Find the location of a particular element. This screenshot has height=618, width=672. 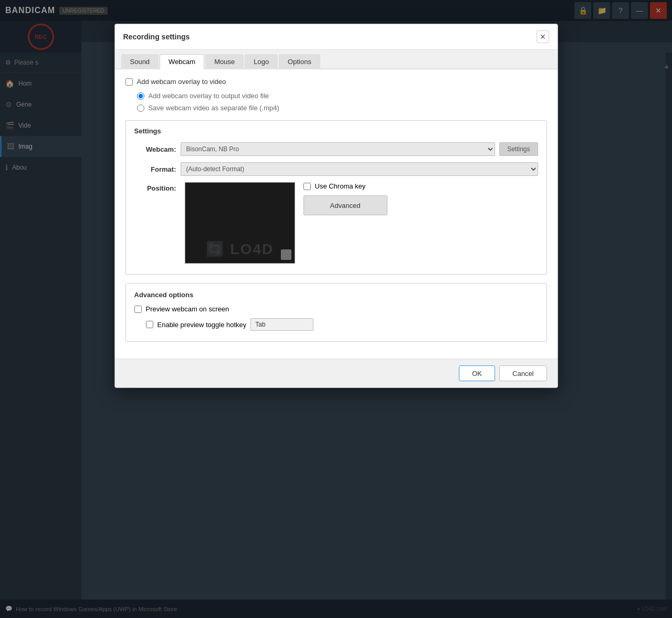

preview-webcam-checkbox is located at coordinates (138, 309).